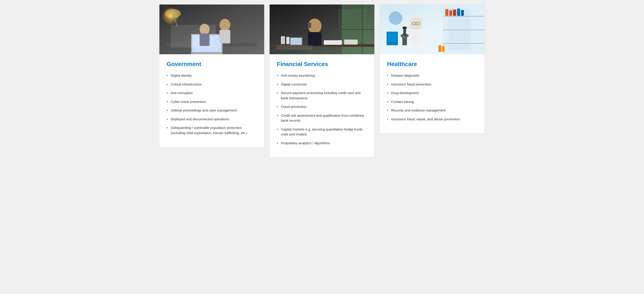  I want to click on list-item: Insurance fraud prevention, so click(432, 85).